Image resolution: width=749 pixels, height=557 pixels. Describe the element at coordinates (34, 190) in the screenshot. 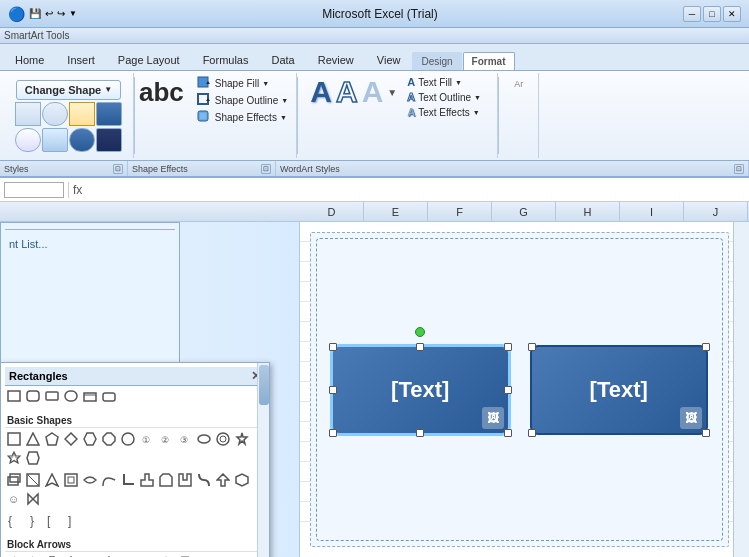

I see `name-box` at that location.